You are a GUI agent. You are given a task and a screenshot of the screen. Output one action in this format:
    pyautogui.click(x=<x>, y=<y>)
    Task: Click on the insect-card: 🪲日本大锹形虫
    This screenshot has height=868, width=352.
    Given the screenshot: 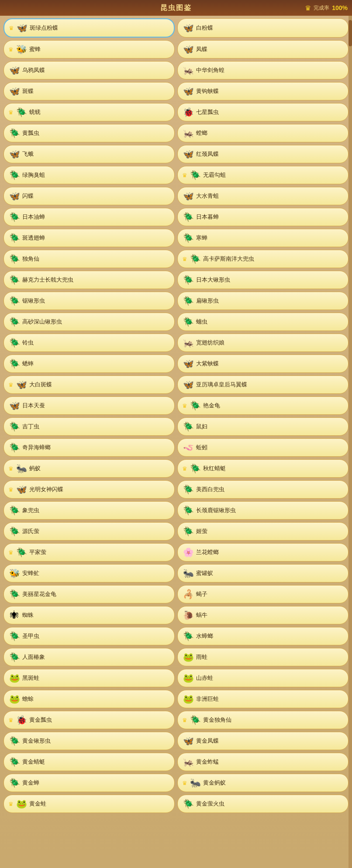 What is the action you would take?
    pyautogui.click(x=263, y=280)
    